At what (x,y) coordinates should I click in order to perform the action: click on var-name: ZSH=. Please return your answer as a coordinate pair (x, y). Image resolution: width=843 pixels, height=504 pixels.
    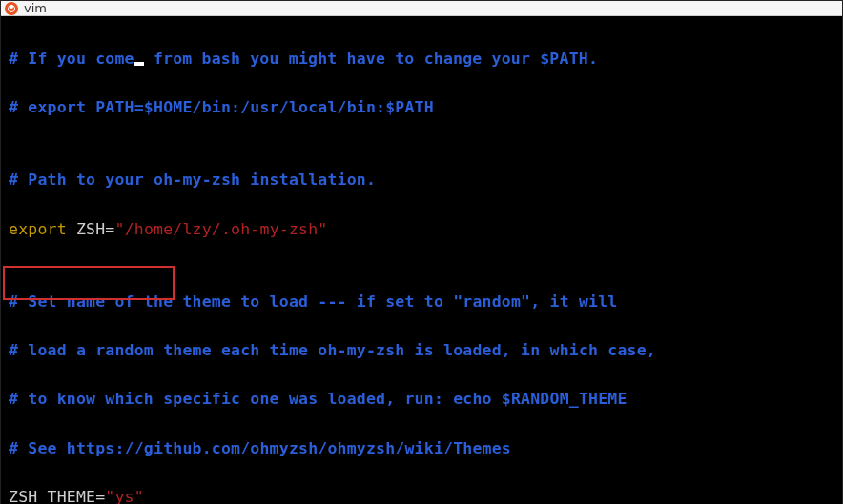
    Looking at the image, I should click on (95, 229).